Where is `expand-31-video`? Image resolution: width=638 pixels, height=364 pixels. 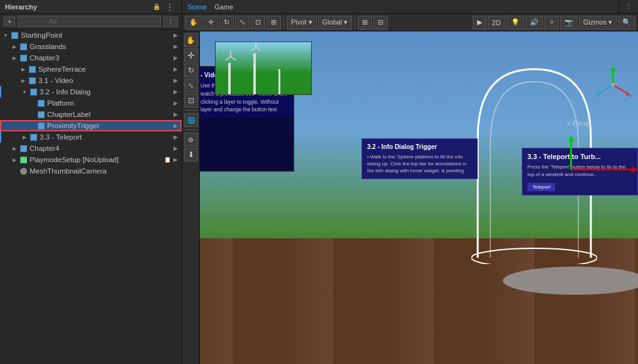
expand-31-video is located at coordinates (23, 80).